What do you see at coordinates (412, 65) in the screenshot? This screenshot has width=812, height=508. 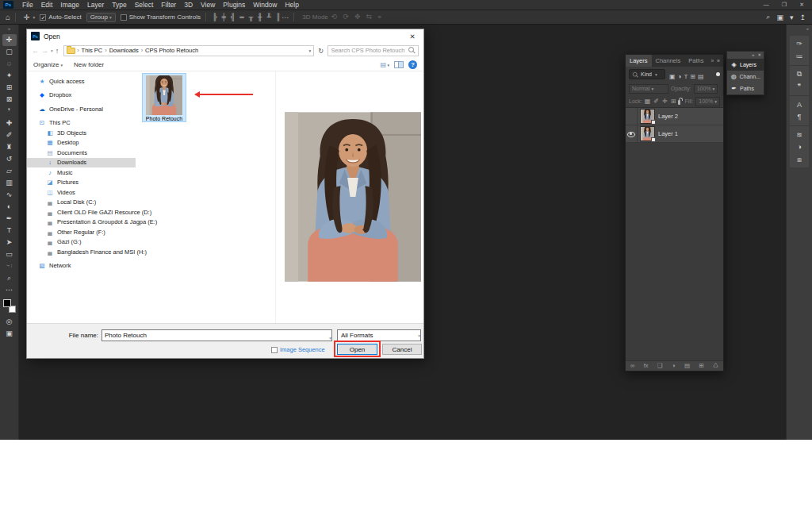 I see `help-button` at bounding box center [412, 65].